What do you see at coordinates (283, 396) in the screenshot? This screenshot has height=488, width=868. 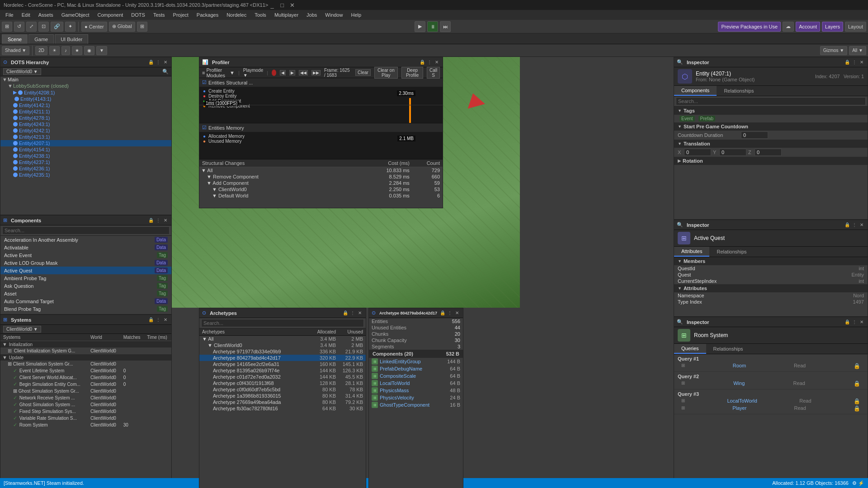 I see `arch-1a3986: Archetype 1a3986b819336015 80 KB 31.4 KB` at bounding box center [283, 396].